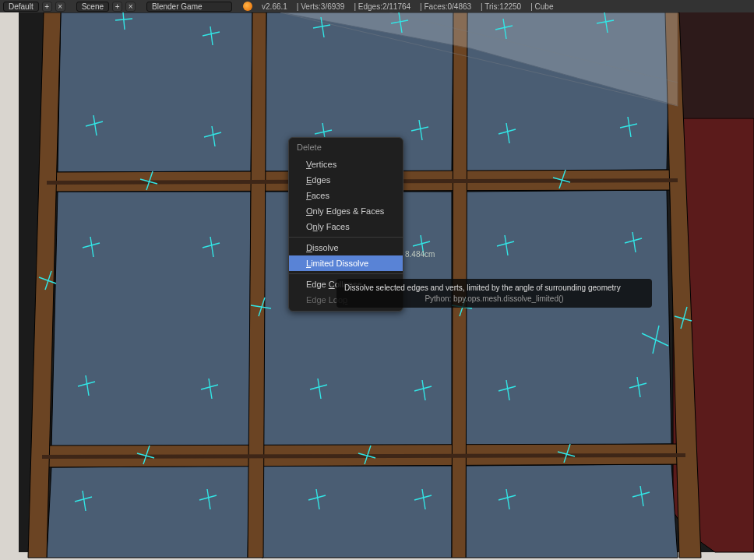 The height and width of the screenshot is (560, 754). What do you see at coordinates (93, 6) in the screenshot?
I see `scene-dropdown: Scene` at bounding box center [93, 6].